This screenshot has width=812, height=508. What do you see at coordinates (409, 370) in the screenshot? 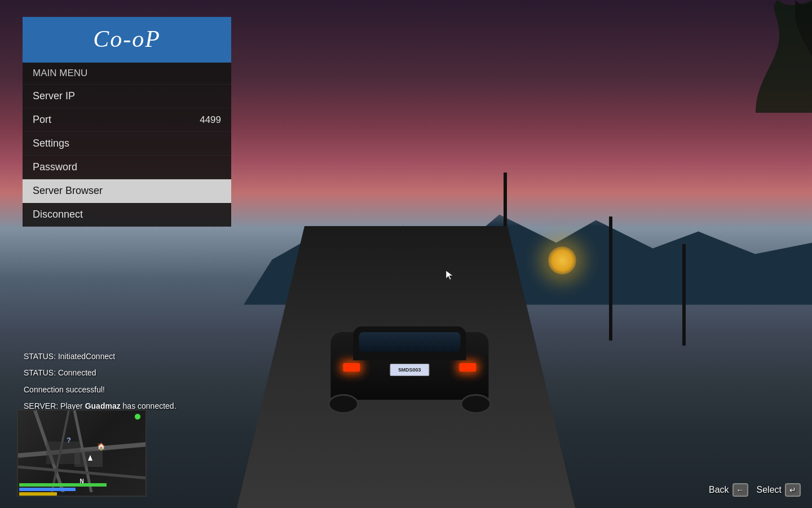
I see `car-license-plate: 5MDS003` at bounding box center [409, 370].